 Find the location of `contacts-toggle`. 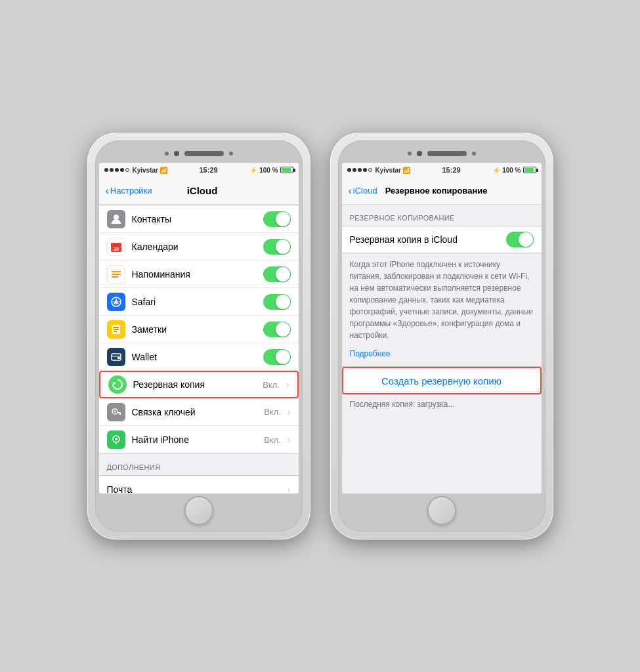

contacts-toggle is located at coordinates (277, 219).